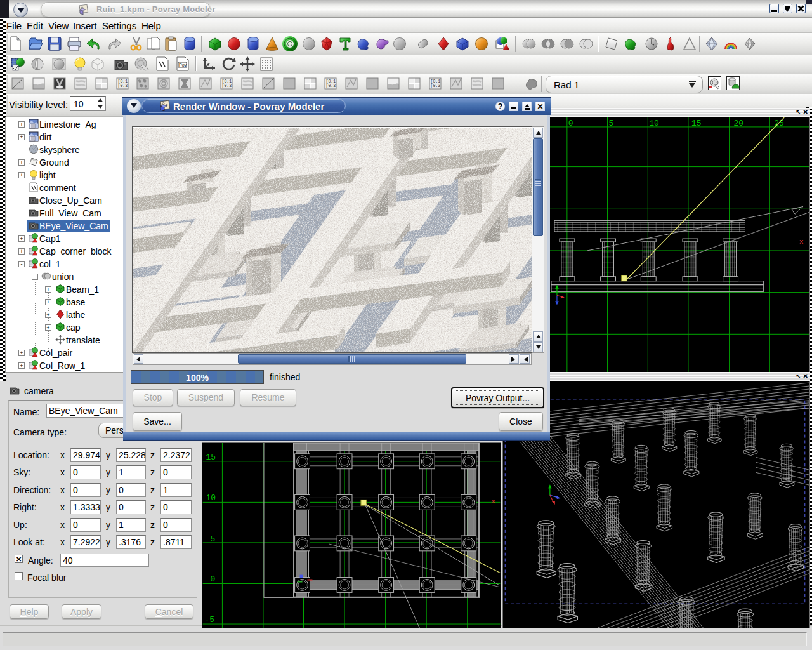 This screenshot has height=650, width=812. What do you see at coordinates (739, 123) in the screenshot?
I see `svg-text: 20` at bounding box center [739, 123].